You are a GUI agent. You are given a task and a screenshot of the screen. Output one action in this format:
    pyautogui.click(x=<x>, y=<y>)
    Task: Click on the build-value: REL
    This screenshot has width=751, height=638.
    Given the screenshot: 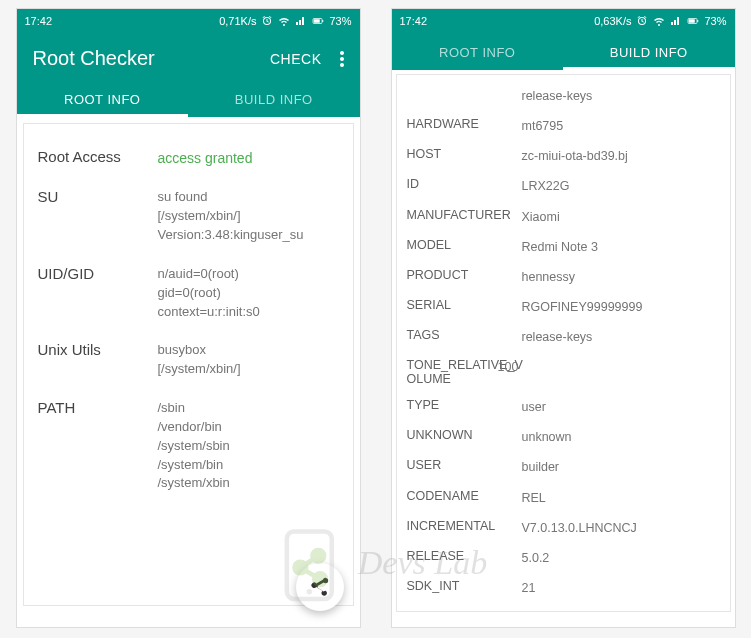 What is the action you would take?
    pyautogui.click(x=534, y=498)
    